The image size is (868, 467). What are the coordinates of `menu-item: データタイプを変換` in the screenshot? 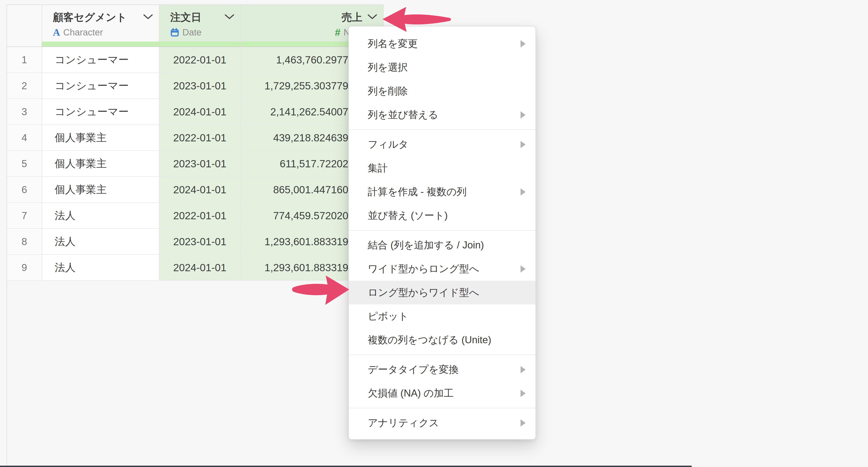 It's located at (442, 370).